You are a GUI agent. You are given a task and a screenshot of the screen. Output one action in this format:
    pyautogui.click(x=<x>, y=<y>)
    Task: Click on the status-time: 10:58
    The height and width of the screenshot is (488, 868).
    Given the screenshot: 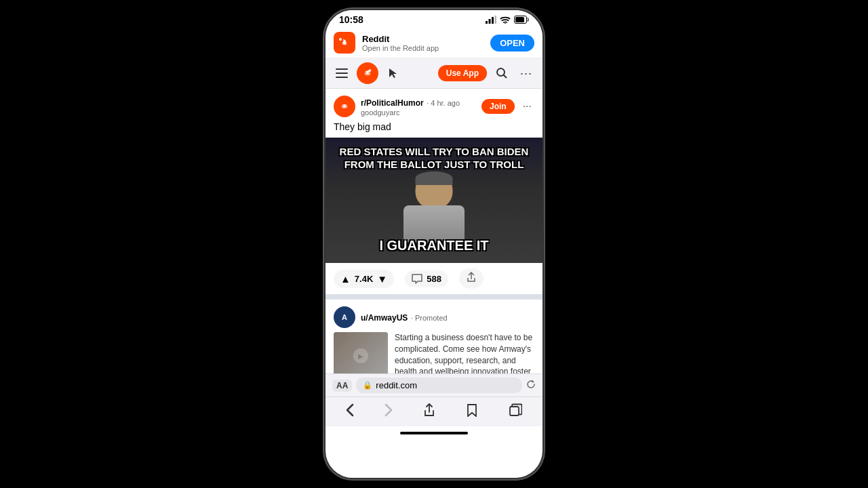 What is the action you would take?
    pyautogui.click(x=351, y=20)
    